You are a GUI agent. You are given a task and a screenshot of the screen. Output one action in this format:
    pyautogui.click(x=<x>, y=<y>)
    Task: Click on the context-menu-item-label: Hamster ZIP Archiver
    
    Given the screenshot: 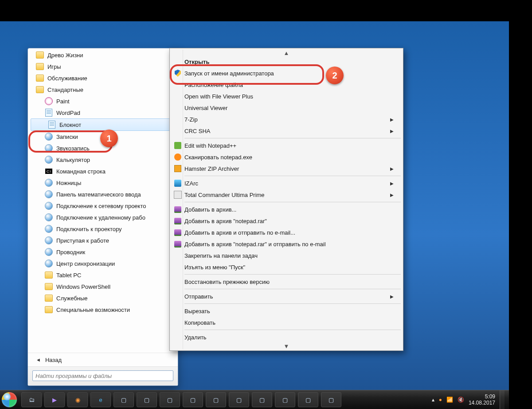 What is the action you would take?
    pyautogui.click(x=286, y=169)
    